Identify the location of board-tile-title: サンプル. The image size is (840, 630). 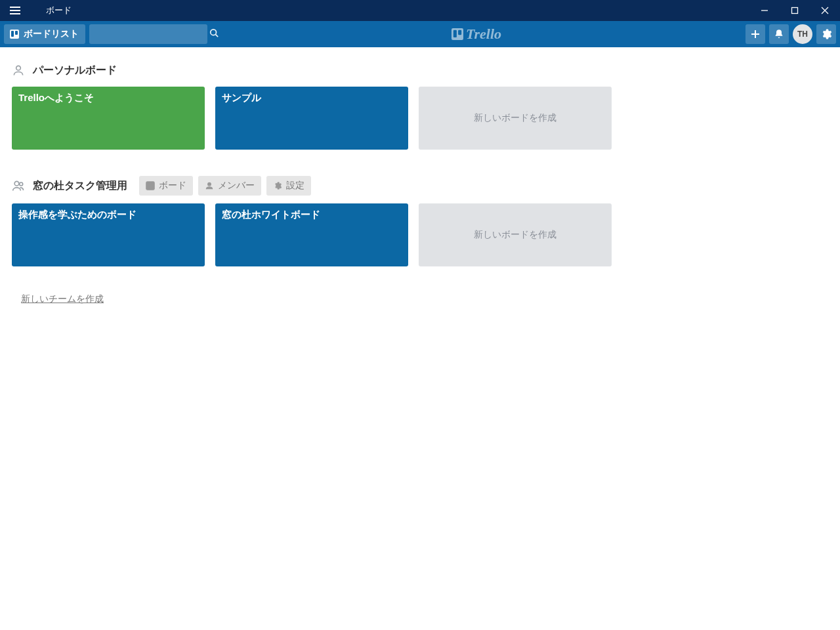
(242, 97).